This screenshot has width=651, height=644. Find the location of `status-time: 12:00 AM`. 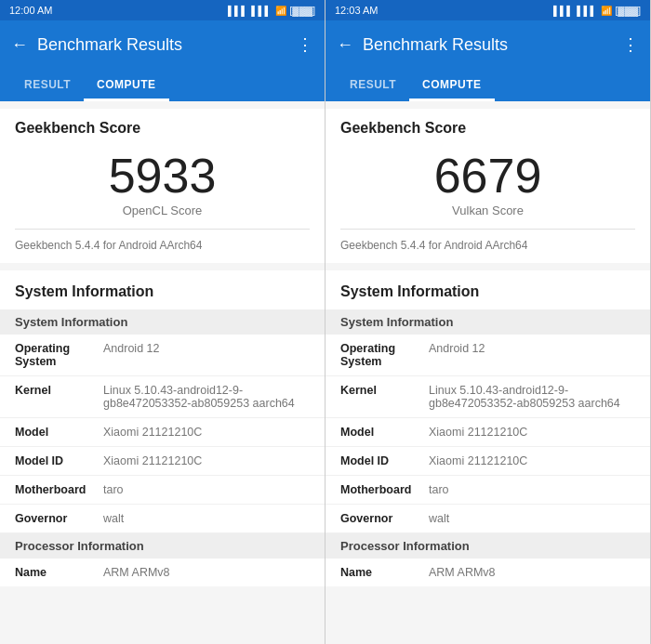

status-time: 12:00 AM is located at coordinates (31, 10).